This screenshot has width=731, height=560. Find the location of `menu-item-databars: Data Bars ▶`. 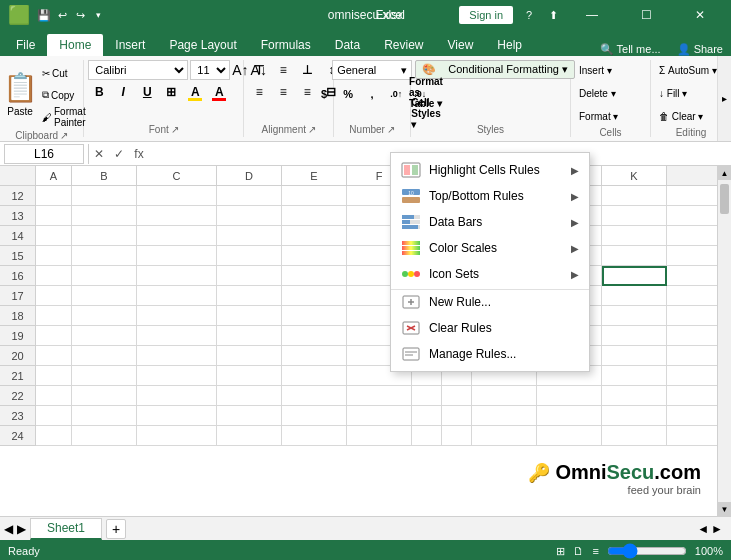

menu-item-databars: Data Bars ▶ is located at coordinates (490, 222).